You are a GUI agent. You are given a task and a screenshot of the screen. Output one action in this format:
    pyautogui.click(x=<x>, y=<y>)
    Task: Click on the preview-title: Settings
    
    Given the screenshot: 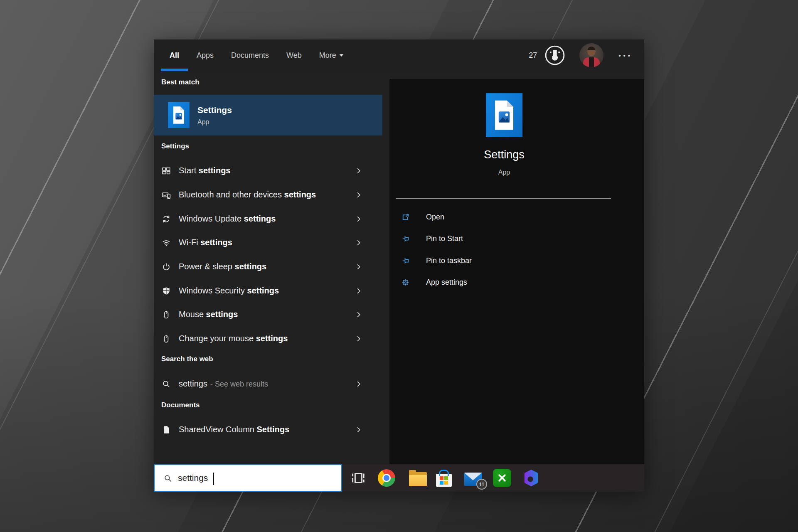 What is the action you would take?
    pyautogui.click(x=504, y=155)
    